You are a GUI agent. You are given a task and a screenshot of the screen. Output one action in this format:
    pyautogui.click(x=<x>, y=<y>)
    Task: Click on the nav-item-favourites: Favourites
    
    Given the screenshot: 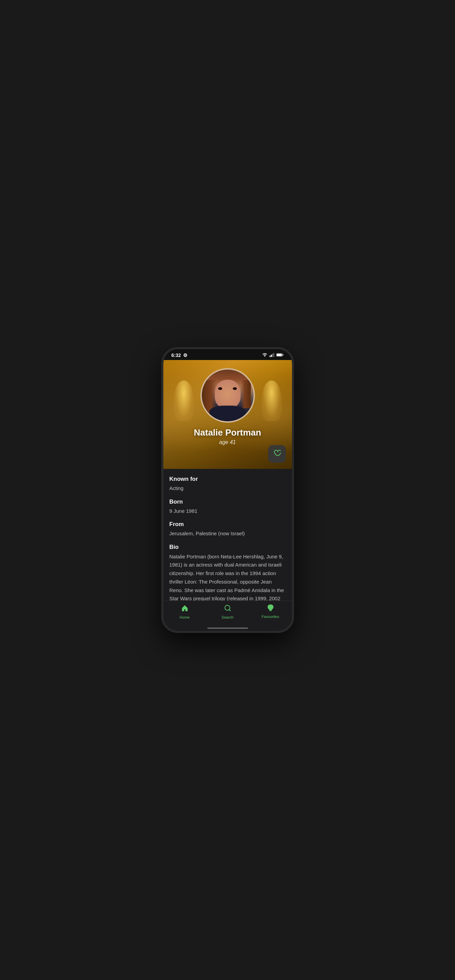 What is the action you would take?
    pyautogui.click(x=271, y=612)
    